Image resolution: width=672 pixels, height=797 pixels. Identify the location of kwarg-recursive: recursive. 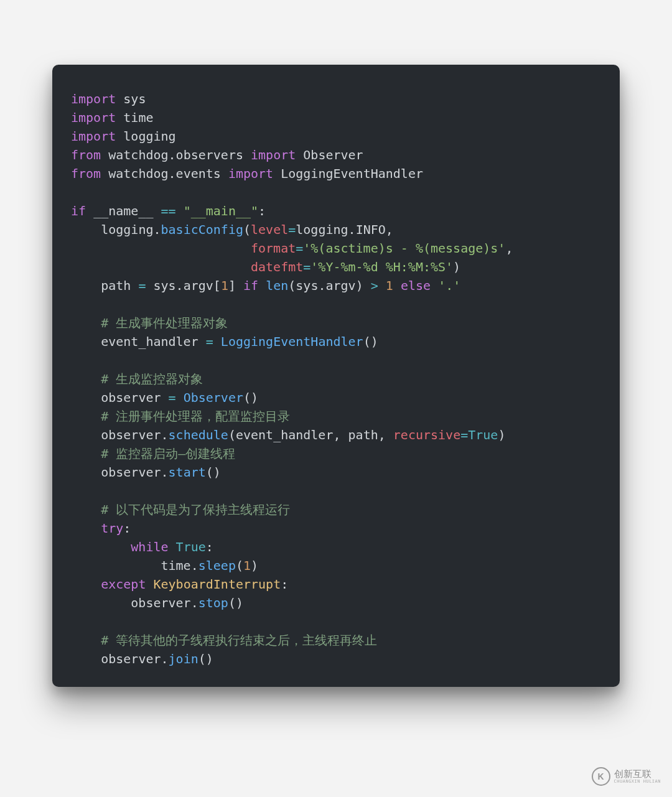
(427, 435).